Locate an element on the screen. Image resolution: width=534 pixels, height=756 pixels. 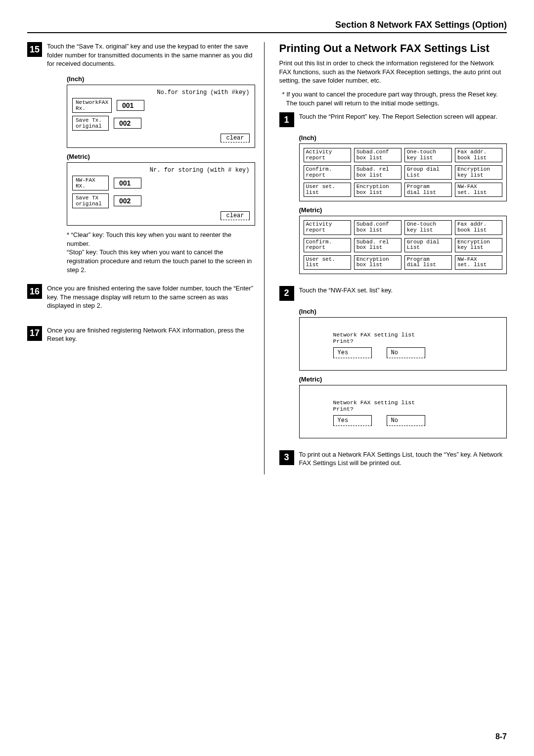
cancel-note: * If you want to cancel the procedure pa… is located at coordinates (397, 99).